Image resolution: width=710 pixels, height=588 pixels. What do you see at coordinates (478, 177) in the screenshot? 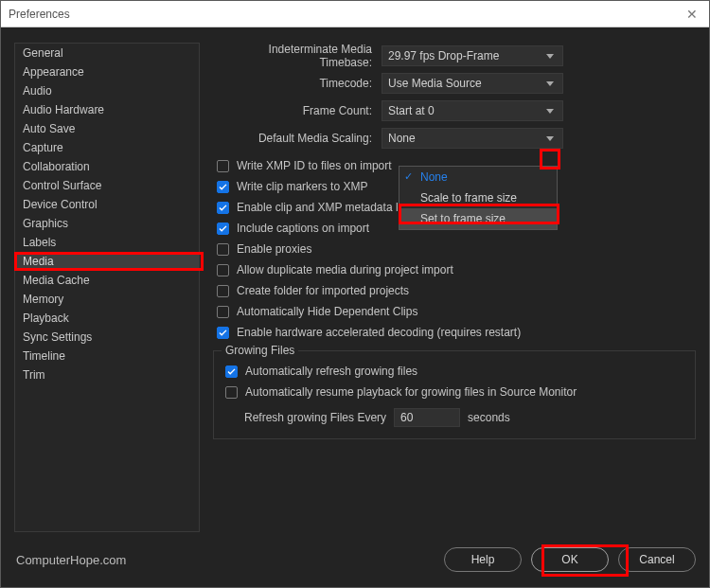
I see `dropdown-option: ✓None` at bounding box center [478, 177].